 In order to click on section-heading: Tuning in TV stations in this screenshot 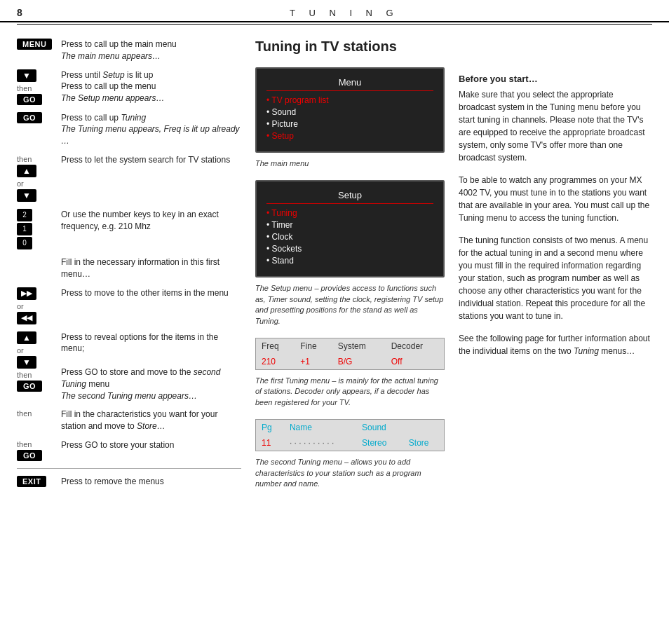, I will do `click(350, 46)`.